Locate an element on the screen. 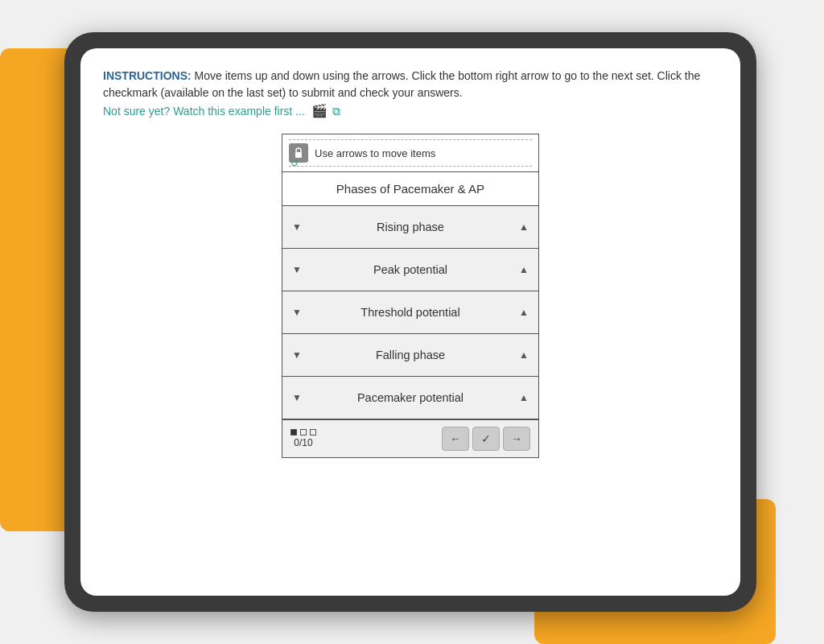 The height and width of the screenshot is (644, 824). list-item: ▼ Peak potential ▲ is located at coordinates (410, 270).